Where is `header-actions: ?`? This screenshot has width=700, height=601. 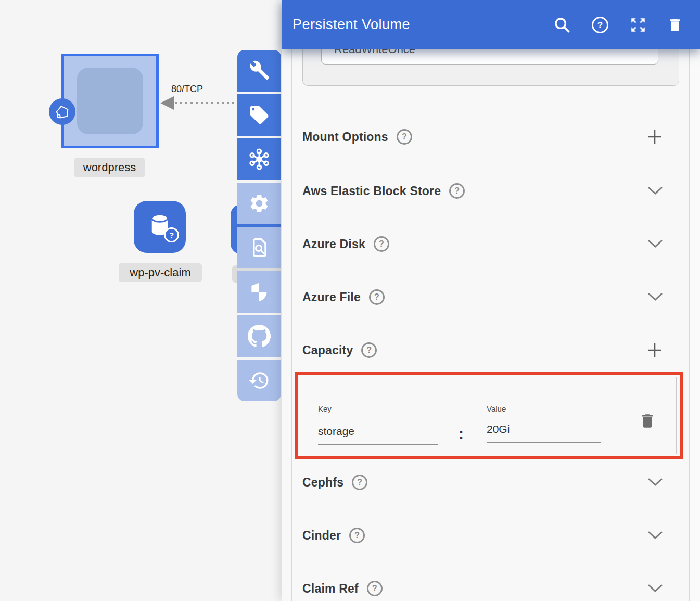 header-actions: ? is located at coordinates (618, 25).